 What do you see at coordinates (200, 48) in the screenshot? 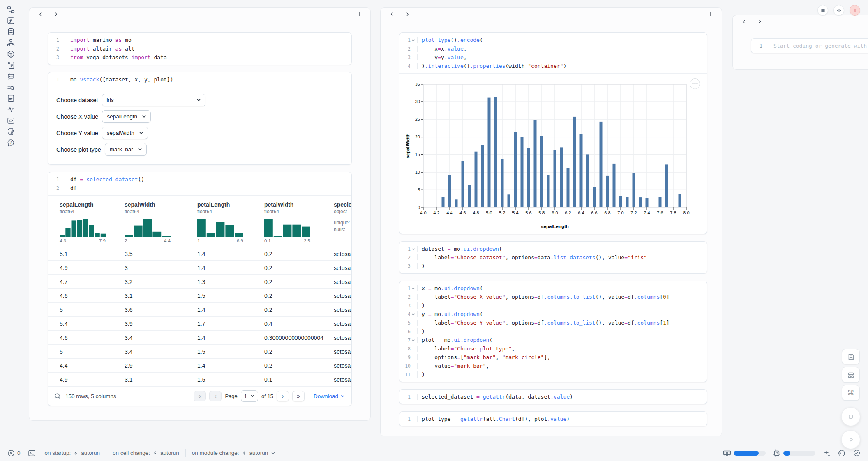
I see `code-cell-imports: 1import marimo as mo2import altair as al…` at bounding box center [200, 48].